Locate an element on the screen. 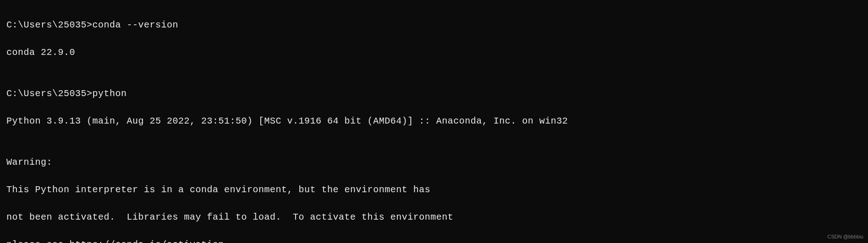 The image size is (868, 243). output-line: not been activated. Libraries may fail t… is located at coordinates (434, 217).